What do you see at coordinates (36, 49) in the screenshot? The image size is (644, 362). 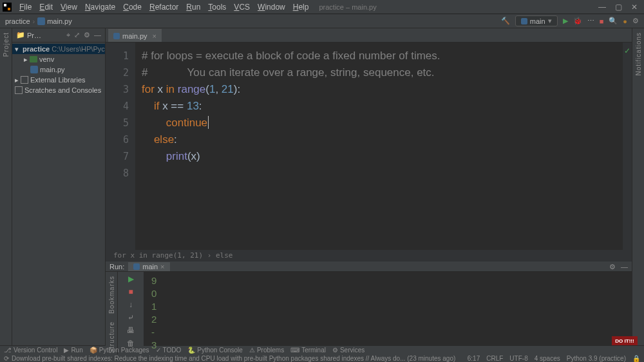 I see `tree-root-label: practice` at bounding box center [36, 49].